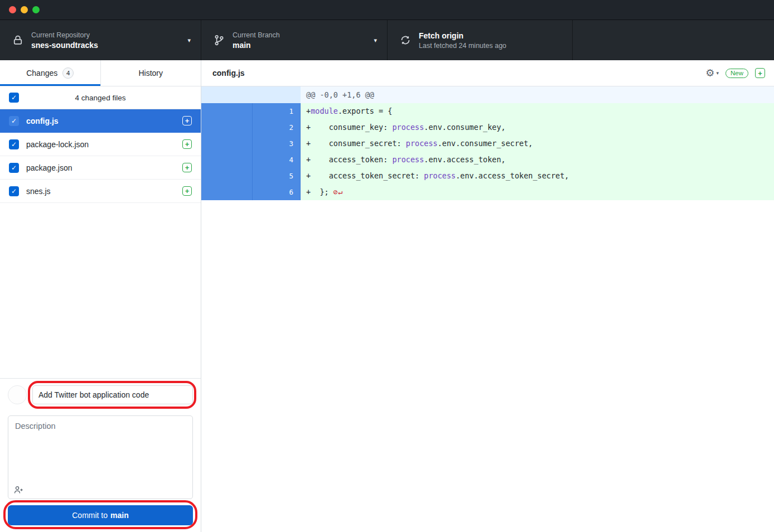 The width and height of the screenshot is (774, 532). Describe the element at coordinates (65, 40) in the screenshot. I see `repository-text: Current Repository snes-soundtracks` at that location.